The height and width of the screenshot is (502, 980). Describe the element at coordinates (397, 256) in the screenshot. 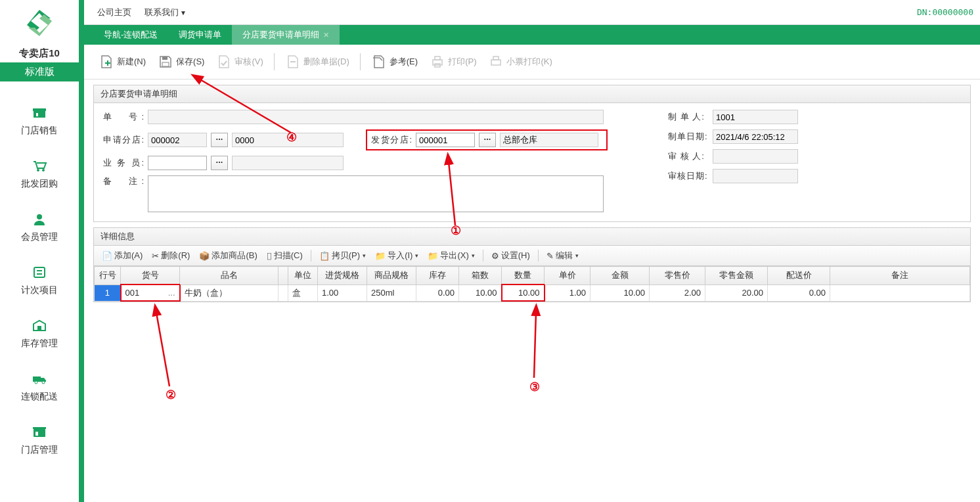

I see `detail-import-button: 📁导入(I)▾` at that location.